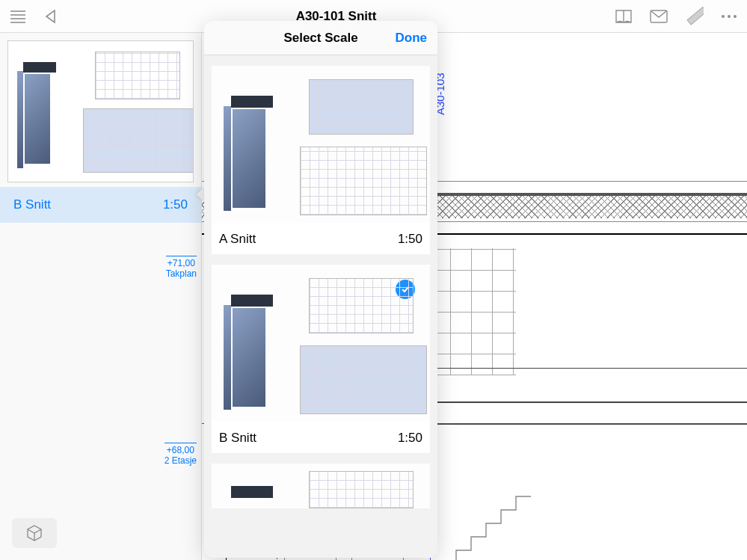 The width and height of the screenshot is (747, 560). What do you see at coordinates (100, 111) in the screenshot?
I see `sidebar-thumbnail` at bounding box center [100, 111].